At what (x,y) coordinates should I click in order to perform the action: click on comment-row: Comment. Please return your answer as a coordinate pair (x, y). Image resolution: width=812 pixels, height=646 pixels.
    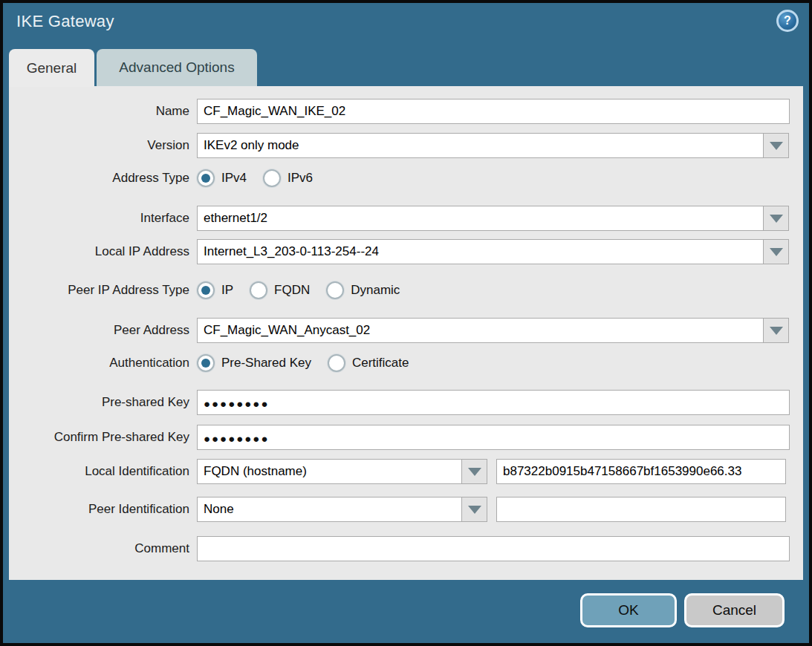
    Looking at the image, I should click on (406, 549).